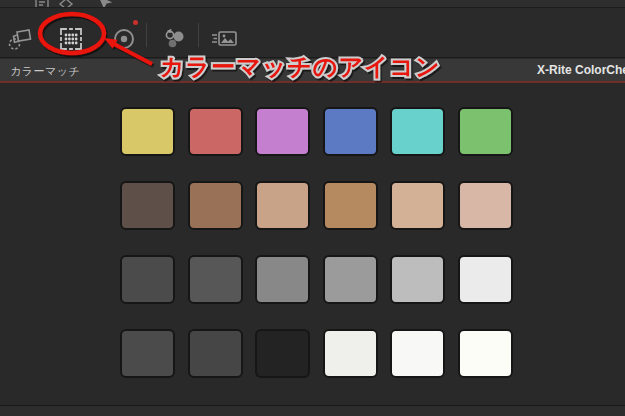 The width and height of the screenshot is (625, 416). What do you see at coordinates (45, 72) in the screenshot?
I see `panel-title: カラーマッチ` at bounding box center [45, 72].